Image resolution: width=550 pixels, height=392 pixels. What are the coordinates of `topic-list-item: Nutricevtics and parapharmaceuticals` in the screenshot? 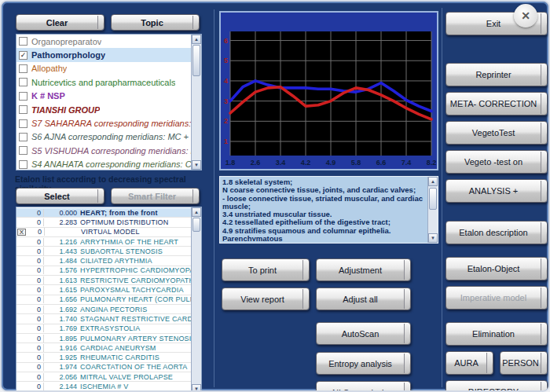 It's located at (104, 82).